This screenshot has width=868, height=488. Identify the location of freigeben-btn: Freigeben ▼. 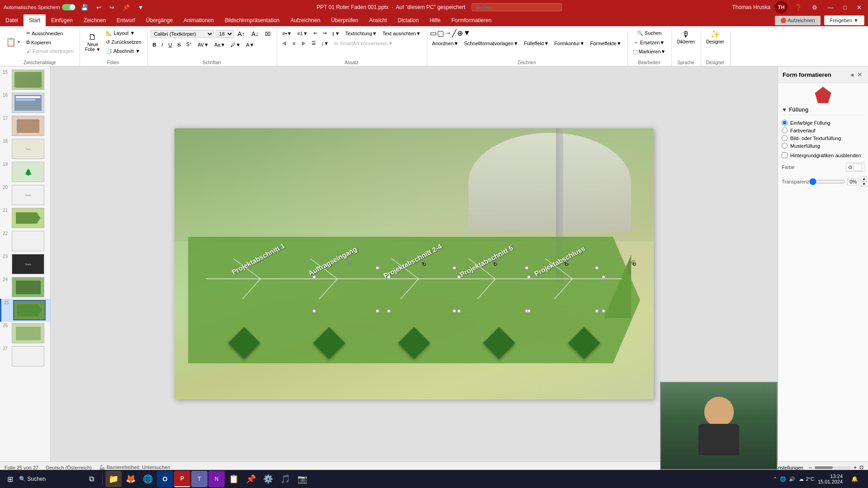
(844, 20).